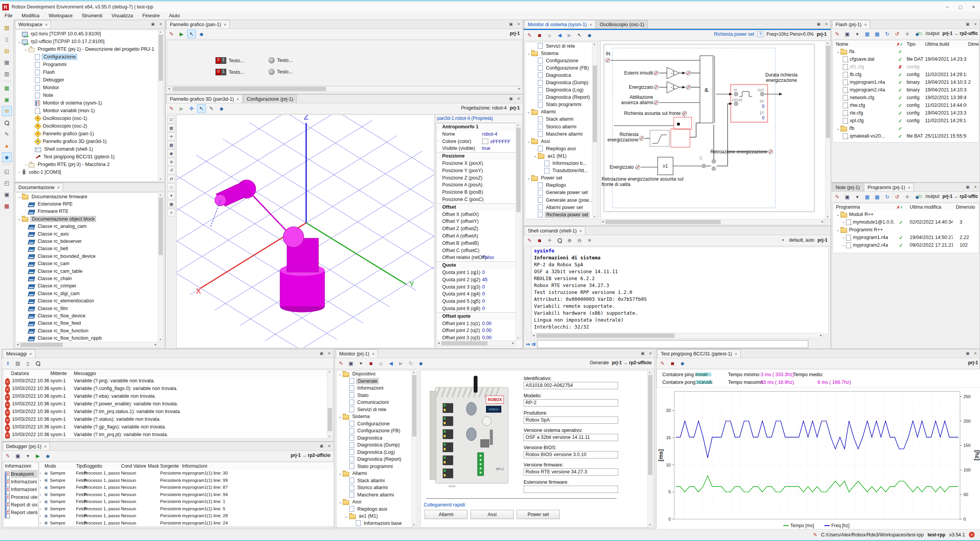  I want to click on messages-mail-icon: ✉, so click(7, 111).